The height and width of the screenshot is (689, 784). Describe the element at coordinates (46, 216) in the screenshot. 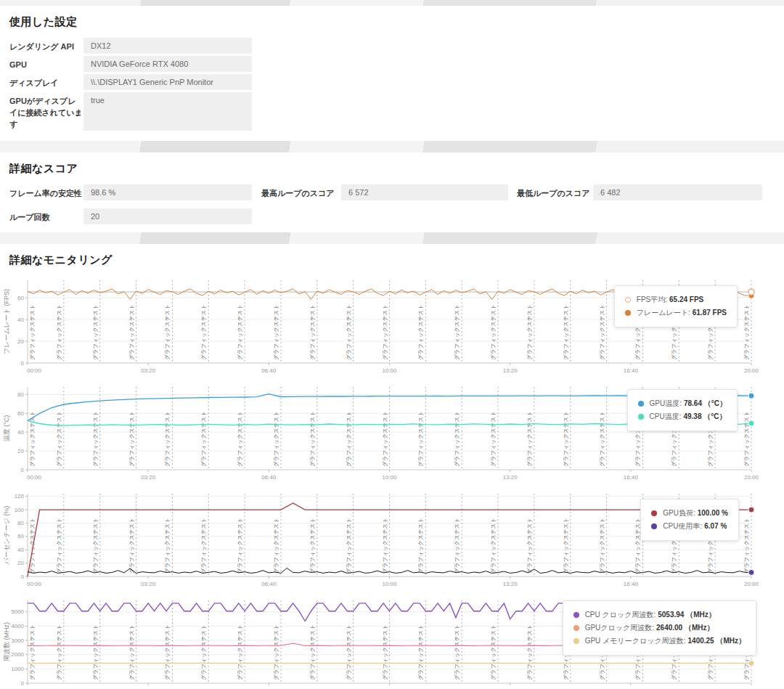

I see `field-label: ループ回数` at that location.